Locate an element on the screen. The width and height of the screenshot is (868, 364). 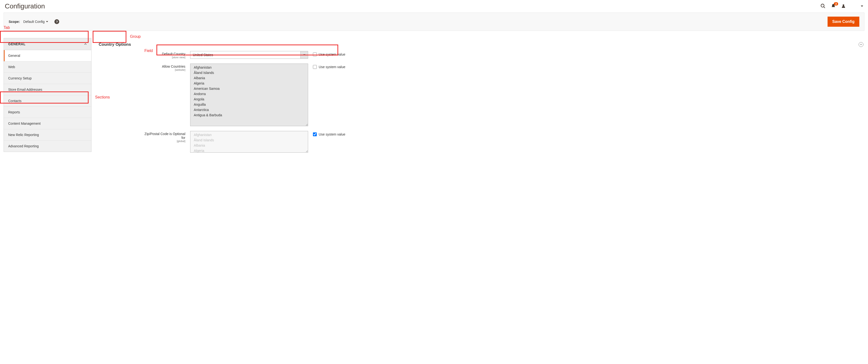
default-country-select is located at coordinates (249, 55).